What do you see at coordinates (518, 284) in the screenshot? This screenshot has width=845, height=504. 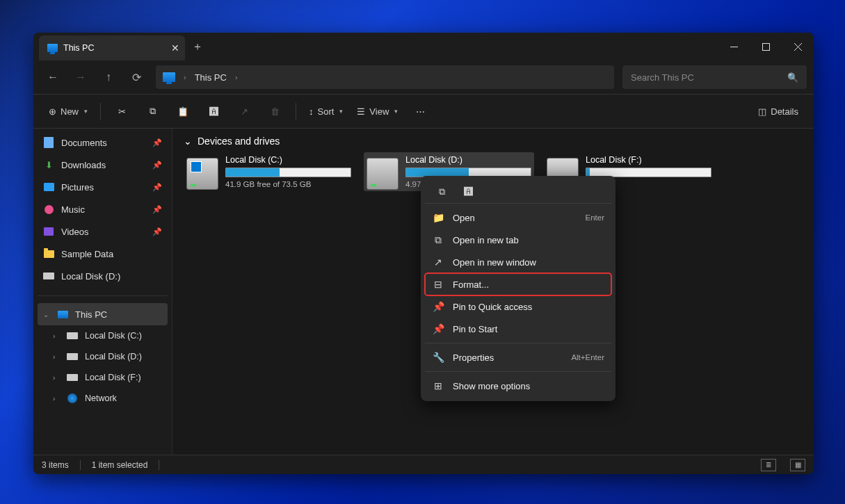 I see `context-item-format-: ⊟ Format...` at bounding box center [518, 284].